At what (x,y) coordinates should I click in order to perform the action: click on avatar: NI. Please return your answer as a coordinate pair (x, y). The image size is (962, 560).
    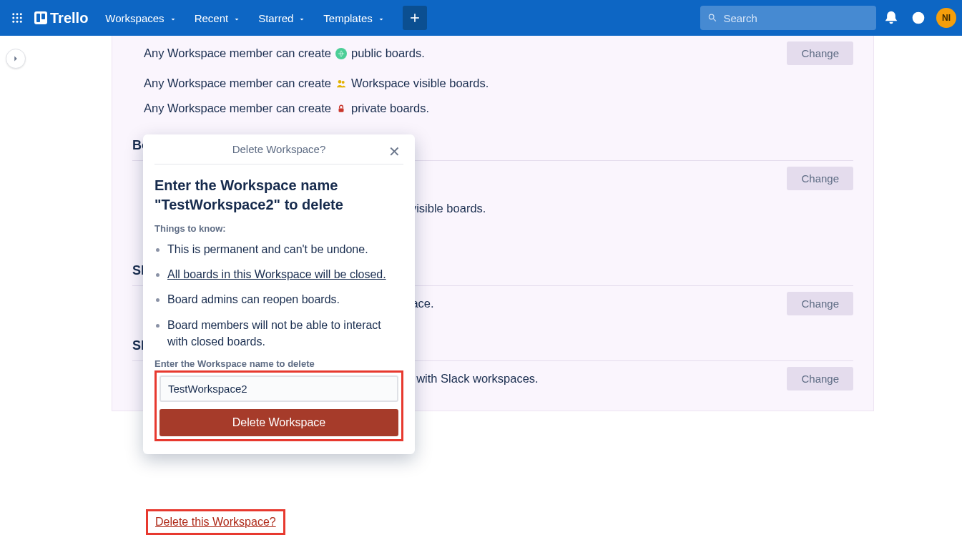
    Looking at the image, I should click on (946, 18).